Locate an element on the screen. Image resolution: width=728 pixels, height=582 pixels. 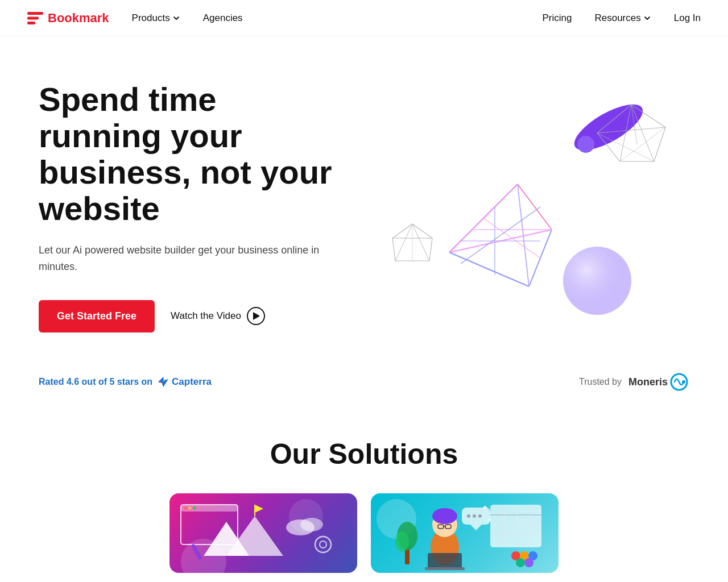
ratings-row: Rated 4.6 out of 5 stars on Capterra Tru… is located at coordinates (364, 390).